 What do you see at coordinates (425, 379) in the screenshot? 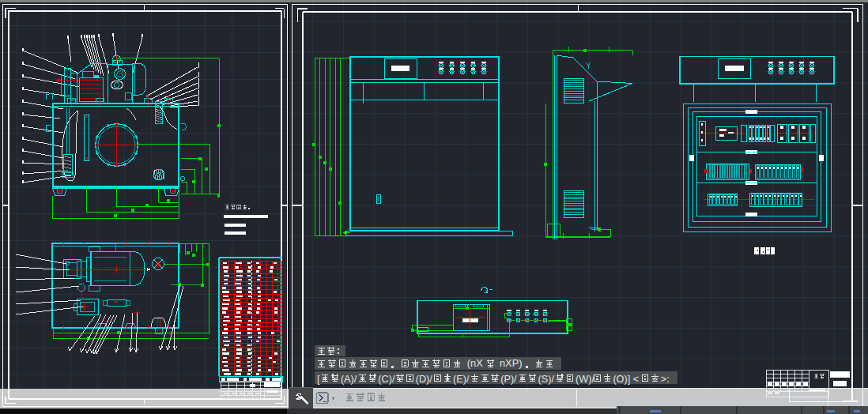
I see `svg-text: (D)/` at bounding box center [425, 379].